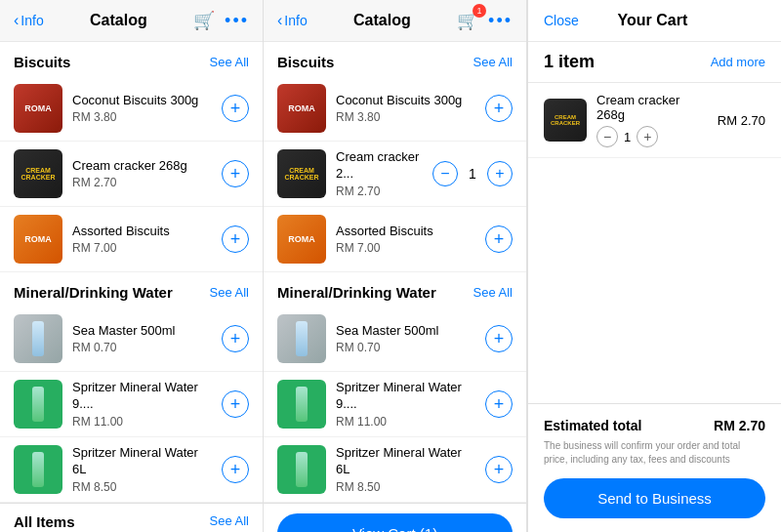 Image resolution: width=781 pixels, height=532 pixels. I want to click on left-header-icons: 🛒 •••, so click(221, 20).